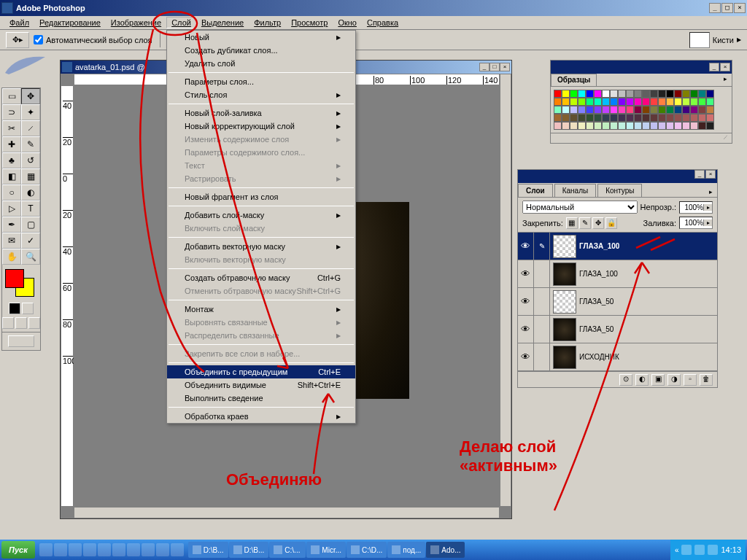  Describe the element at coordinates (573, 80) in the screenshot. I see `swatches-tab: Образцы` at that location.